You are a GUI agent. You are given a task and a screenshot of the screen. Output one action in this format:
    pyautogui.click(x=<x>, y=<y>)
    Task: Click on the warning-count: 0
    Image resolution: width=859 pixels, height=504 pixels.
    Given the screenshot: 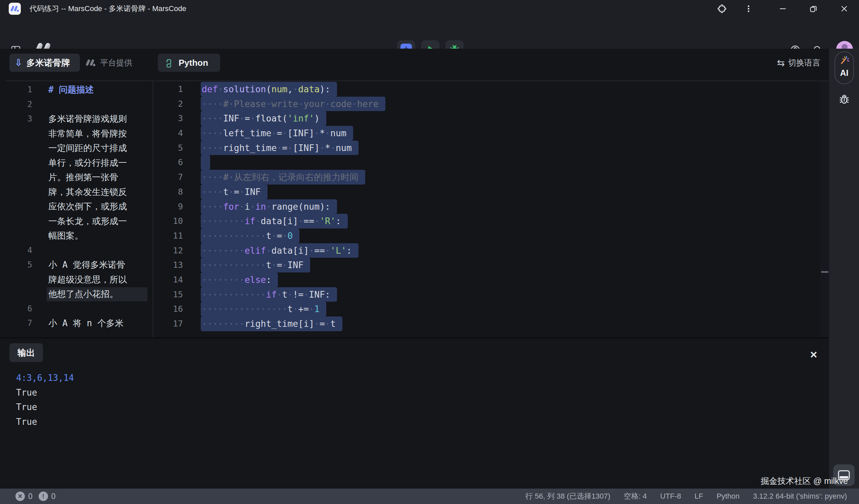 What is the action you would take?
    pyautogui.click(x=54, y=497)
    